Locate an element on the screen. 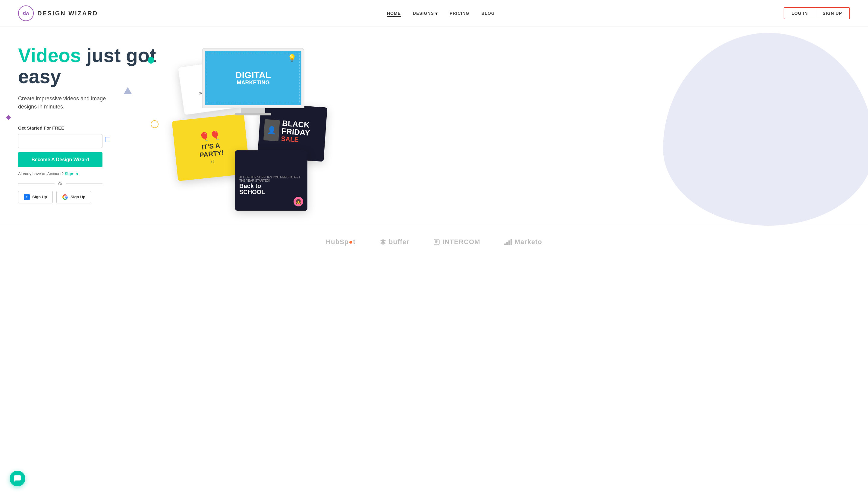  nav-item-designs: DESIGNS ▾ is located at coordinates (425, 14).